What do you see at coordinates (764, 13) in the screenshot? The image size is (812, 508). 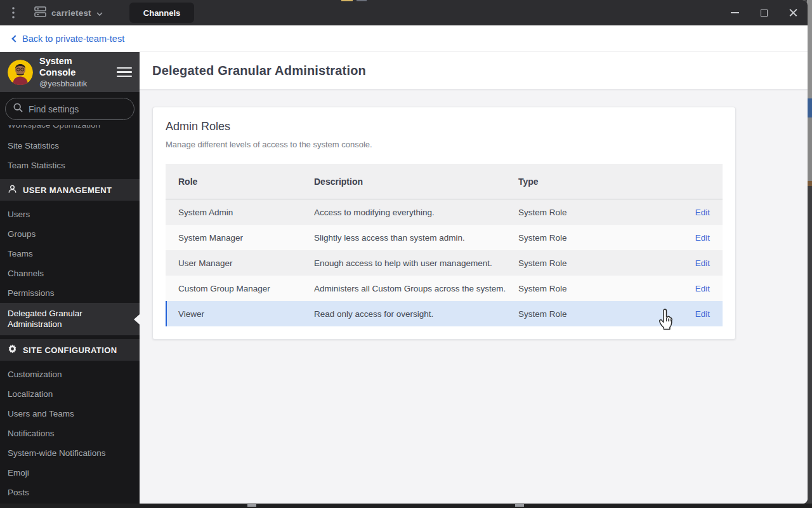 I see `maximize-icon` at bounding box center [764, 13].